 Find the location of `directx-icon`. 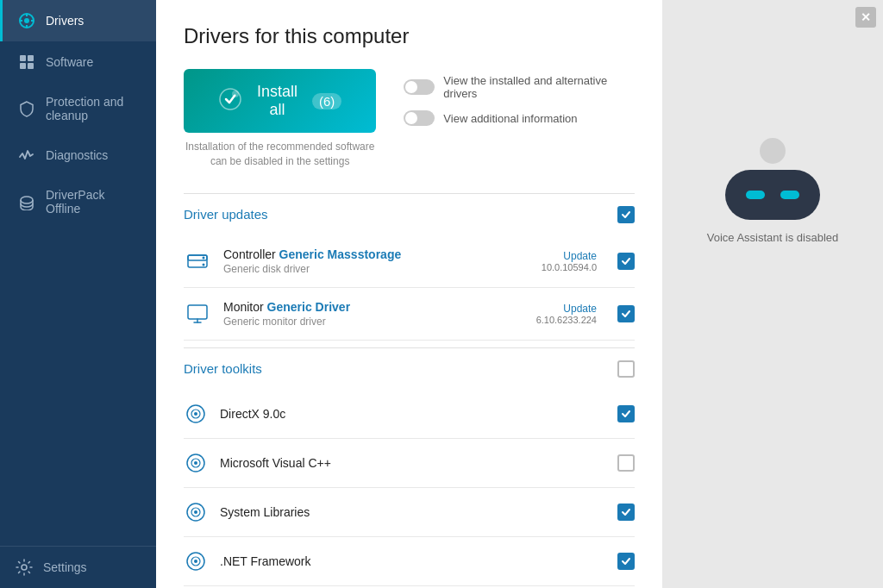

directx-icon is located at coordinates (196, 414).